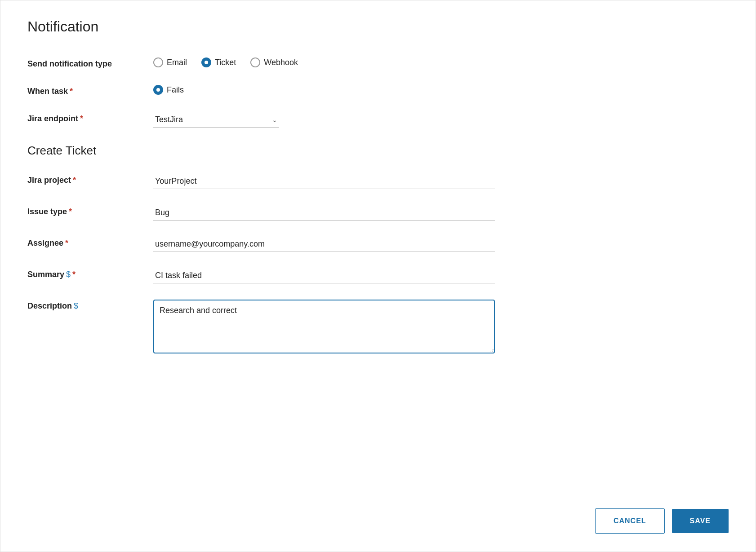 The image size is (756, 552). What do you see at coordinates (378, 27) in the screenshot?
I see `page-title: Notification` at bounding box center [378, 27].